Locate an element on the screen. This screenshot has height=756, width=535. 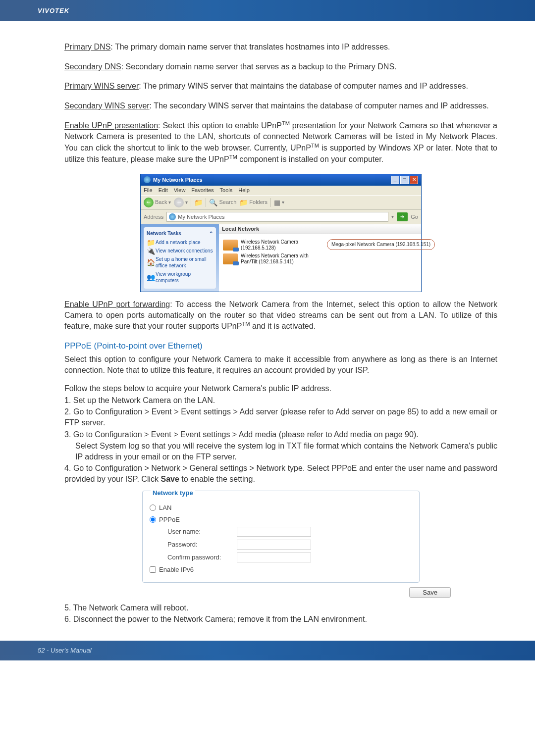
views-button: ▦▾ is located at coordinates (279, 202).